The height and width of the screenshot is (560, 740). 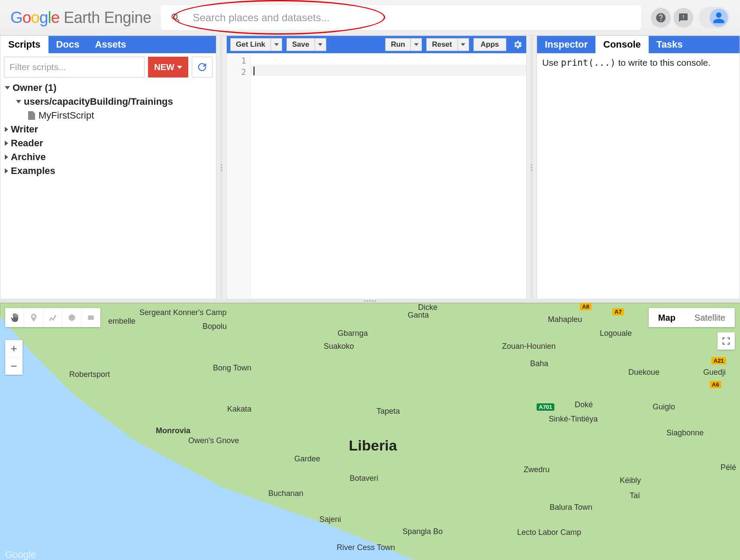 I want to click on reset-dropdown, so click(x=463, y=45).